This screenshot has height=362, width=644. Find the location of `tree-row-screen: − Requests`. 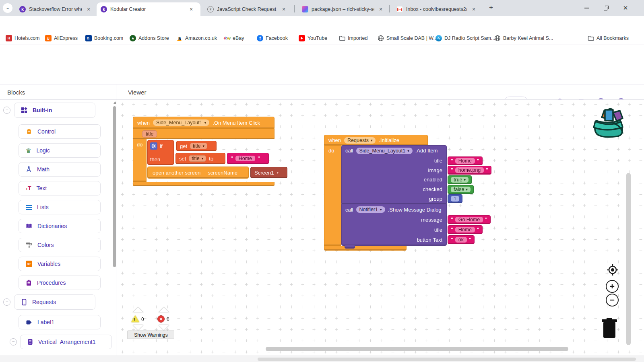

tree-row-screen: − Requests is located at coordinates (58, 302).